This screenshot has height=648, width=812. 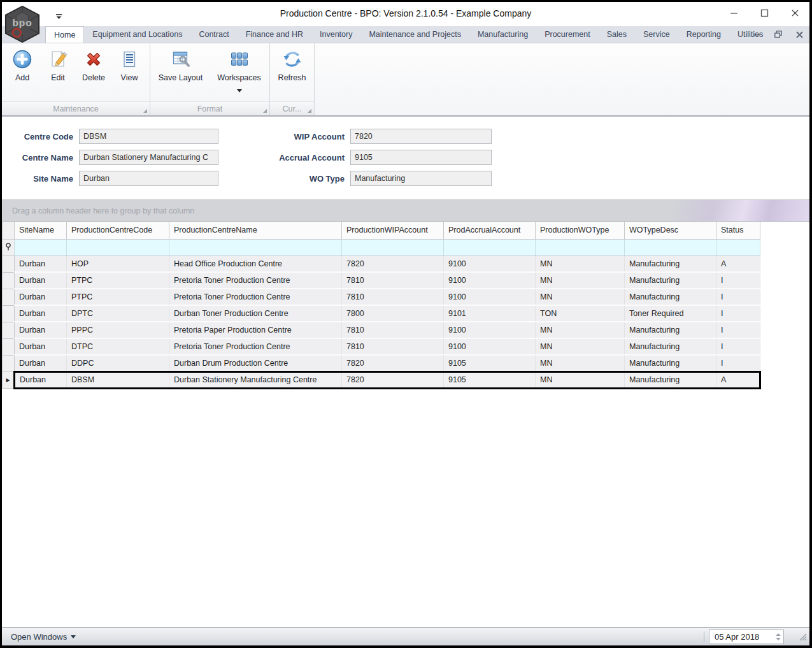 I want to click on centre-code-field, so click(x=149, y=136).